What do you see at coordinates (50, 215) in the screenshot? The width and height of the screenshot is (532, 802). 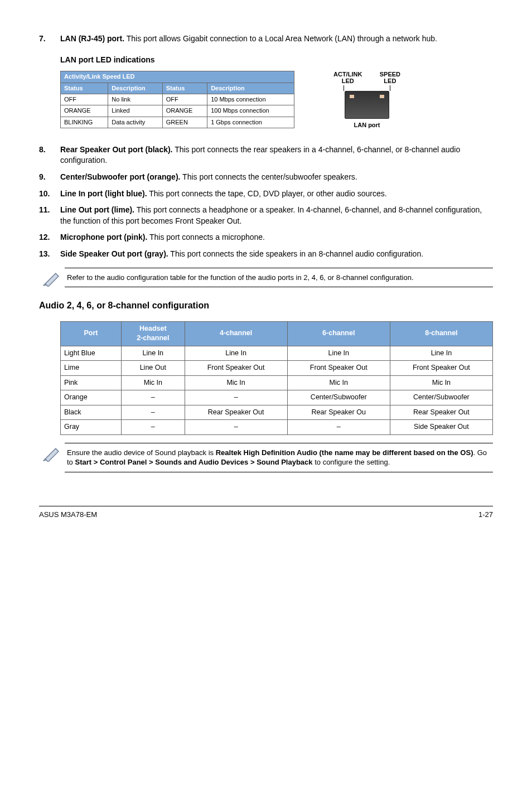 I see `item-number: 11.` at bounding box center [50, 215].